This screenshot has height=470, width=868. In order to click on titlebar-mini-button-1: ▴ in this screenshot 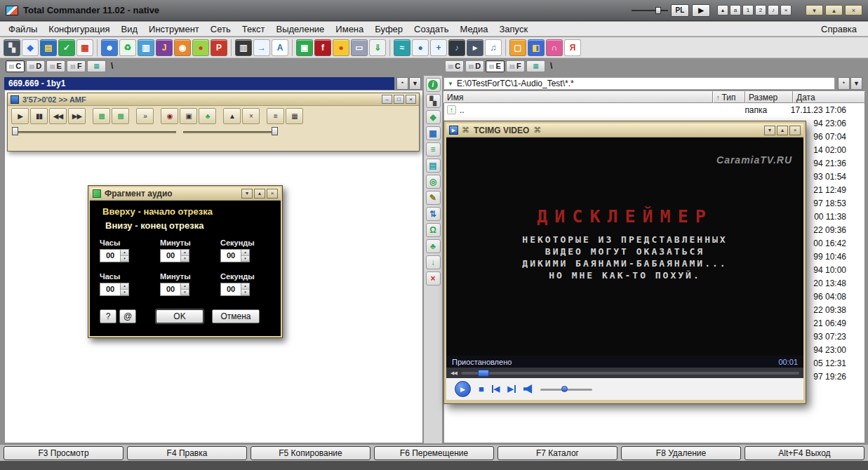, I will do `click(723, 10)`.